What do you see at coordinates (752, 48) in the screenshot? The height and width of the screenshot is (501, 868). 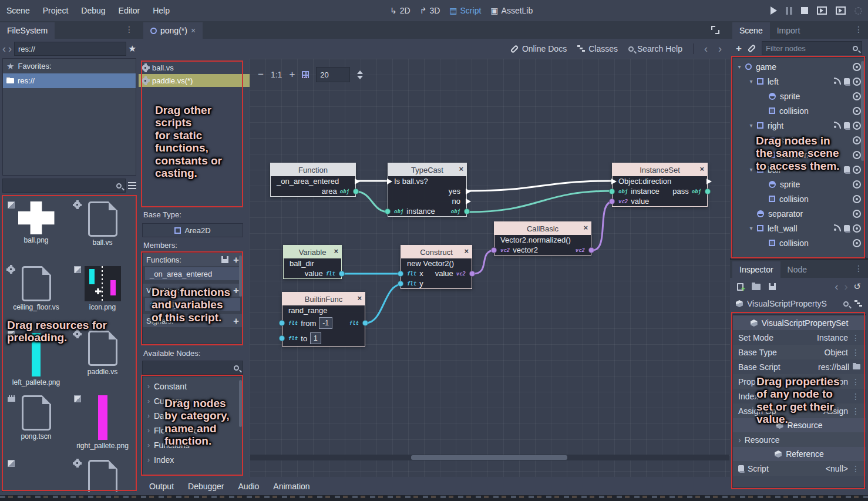 I see `instance-scene-icon` at bounding box center [752, 48].